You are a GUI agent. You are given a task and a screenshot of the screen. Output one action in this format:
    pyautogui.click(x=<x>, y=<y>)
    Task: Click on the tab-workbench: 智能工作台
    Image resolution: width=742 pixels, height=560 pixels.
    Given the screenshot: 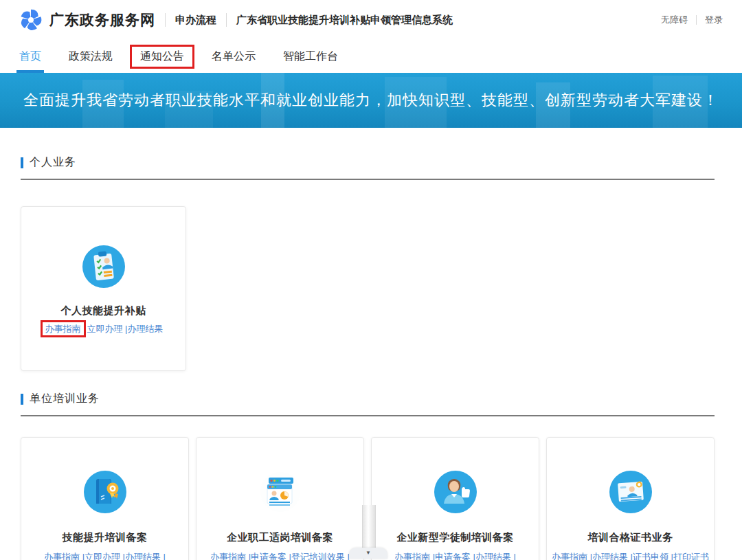 What is the action you would take?
    pyautogui.click(x=311, y=56)
    